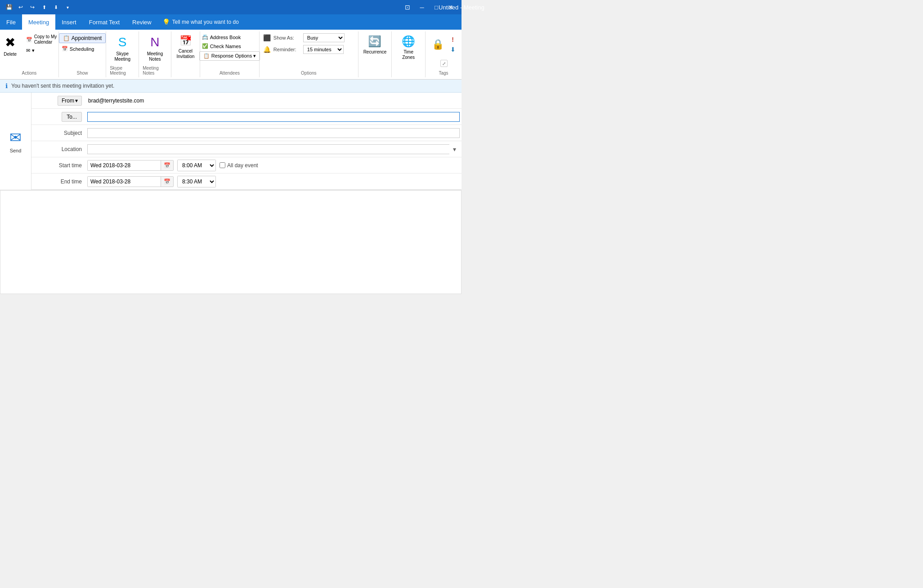 This screenshot has width=923, height=588. I want to click on end-date-picker: 📅, so click(130, 182).